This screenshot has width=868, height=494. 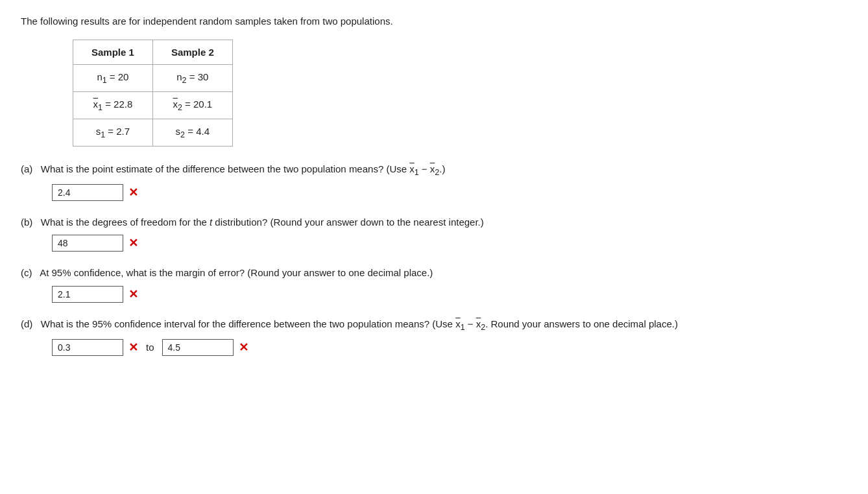 I want to click on question-c-input, so click(x=88, y=294).